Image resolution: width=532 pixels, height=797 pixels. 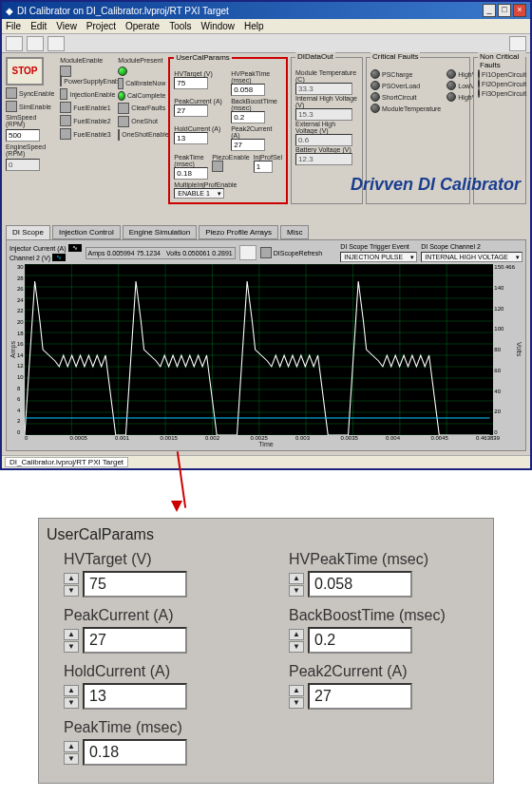 I want to click on injenable-toggle, so click(x=64, y=94).